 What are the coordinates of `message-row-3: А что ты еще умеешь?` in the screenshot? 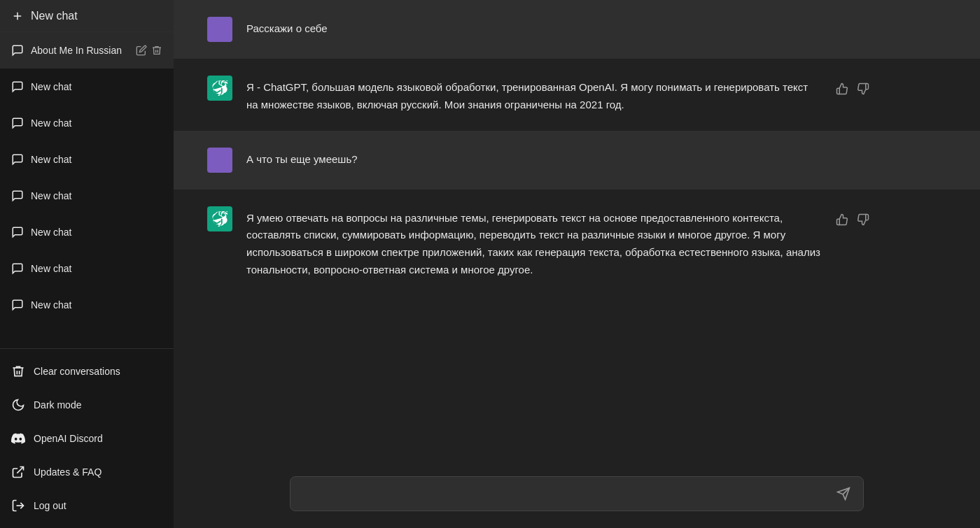 It's located at (577, 160).